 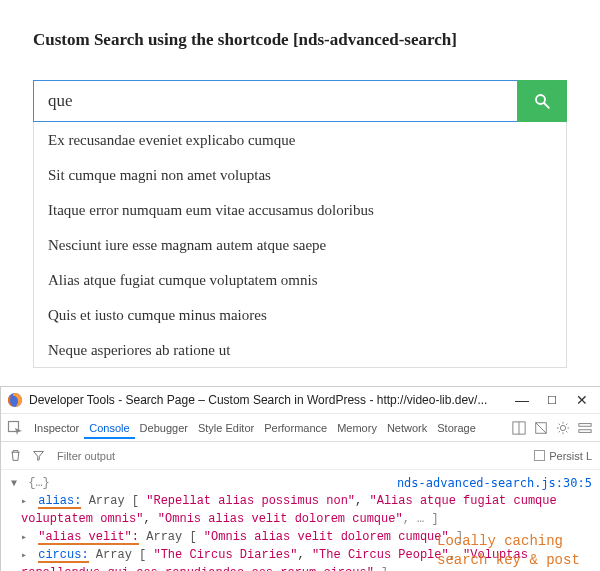 I want to click on tab-memory: Memory, so click(x=357, y=428).